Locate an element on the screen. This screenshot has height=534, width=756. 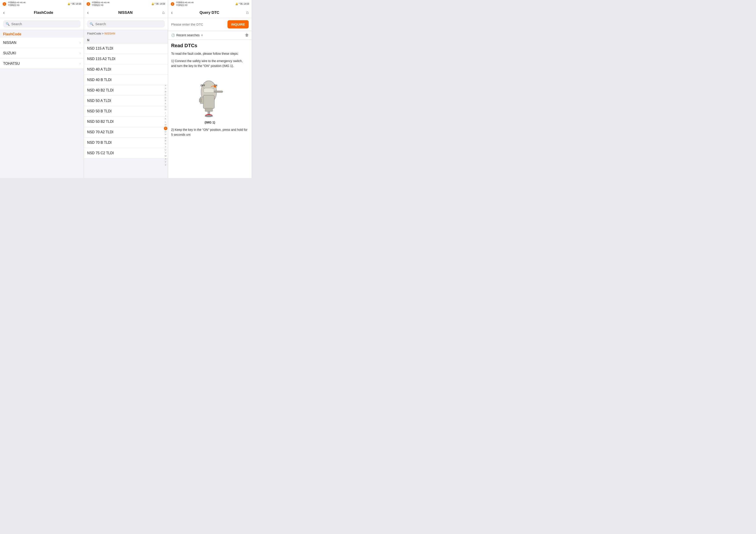
panel-number-3: 3 is located at coordinates (173, 4).